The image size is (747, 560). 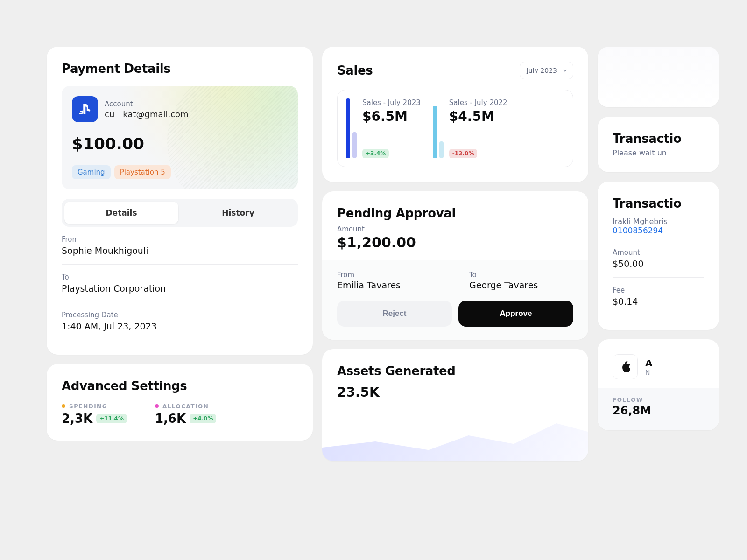 What do you see at coordinates (658, 411) in the screenshot?
I see `follow-value: 26,8M` at bounding box center [658, 411].